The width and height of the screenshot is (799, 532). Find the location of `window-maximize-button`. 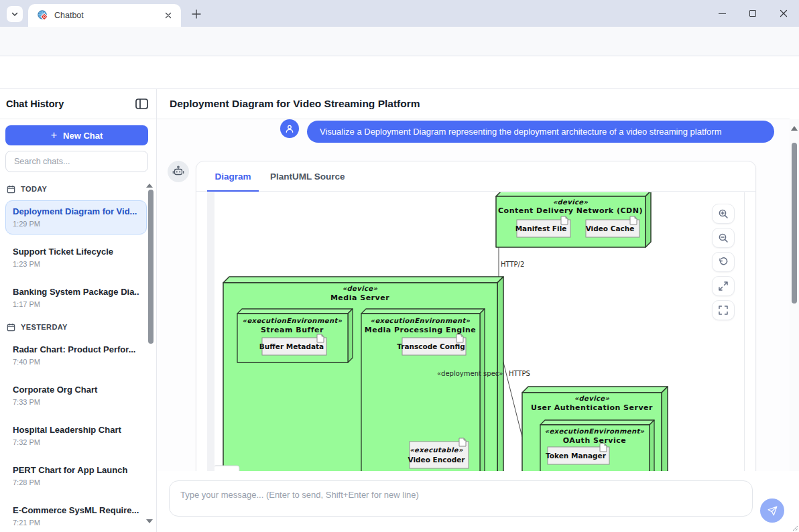

window-maximize-button is located at coordinates (753, 13).